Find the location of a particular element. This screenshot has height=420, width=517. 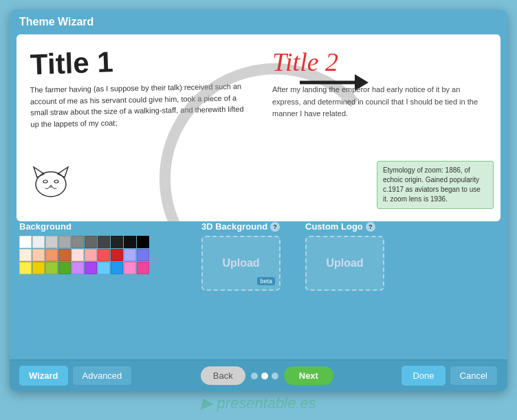

watermark-logo: ▶ presentable.es is located at coordinates (258, 403).